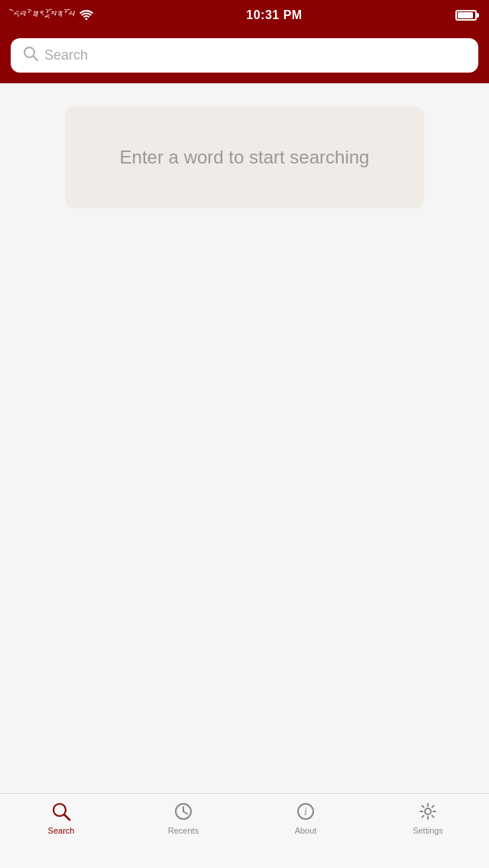 This screenshot has height=868, width=489. I want to click on about-tab-icon: i, so click(306, 811).